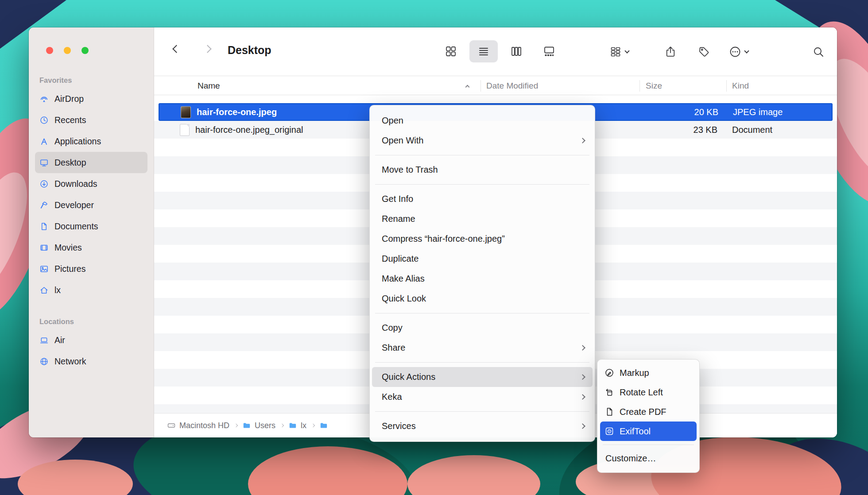 This screenshot has height=495, width=868. Describe the element at coordinates (484, 51) in the screenshot. I see `list-view-button` at that location.